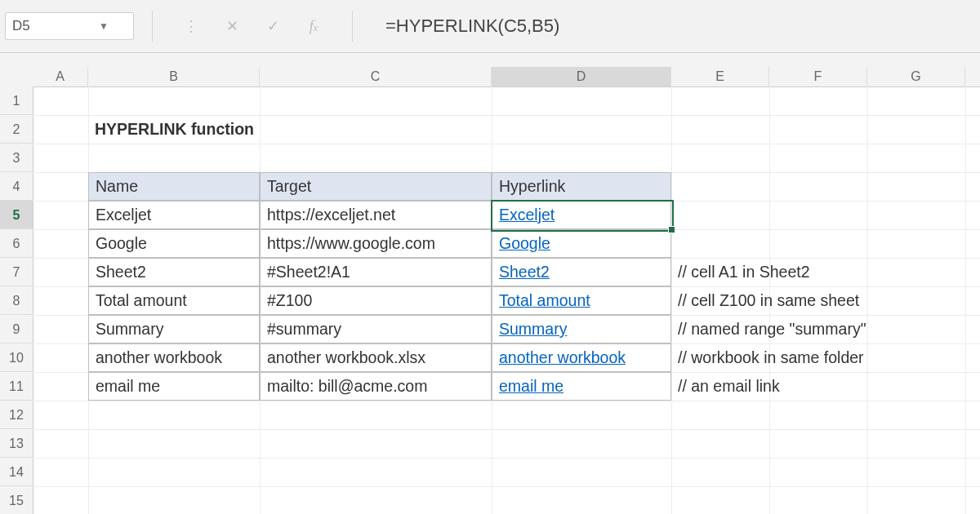  I want to click on cell-name: Exceljet, so click(174, 215).